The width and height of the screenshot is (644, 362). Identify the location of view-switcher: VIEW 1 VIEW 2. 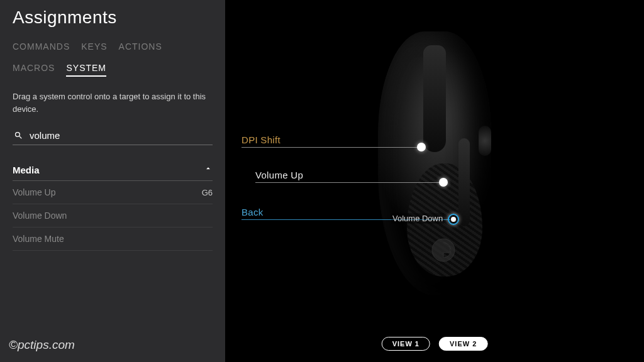
(435, 344).